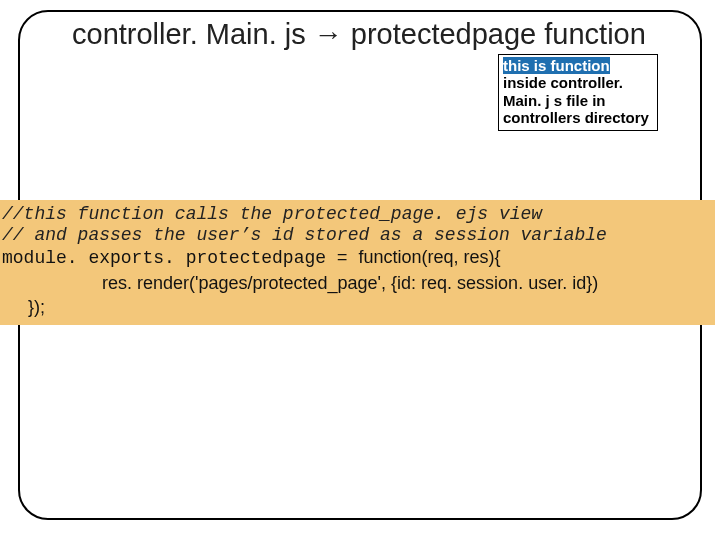 This screenshot has height=540, width=720. Describe the element at coordinates (359, 34) in the screenshot. I see `title-text: controller. Main. js → protectedpage fun…` at that location.